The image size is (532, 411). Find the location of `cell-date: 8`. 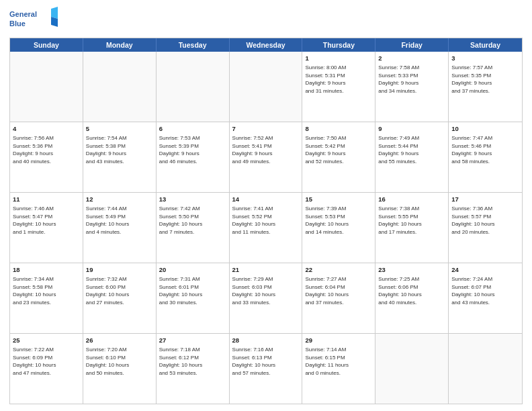

cell-date: 8 is located at coordinates (339, 129).